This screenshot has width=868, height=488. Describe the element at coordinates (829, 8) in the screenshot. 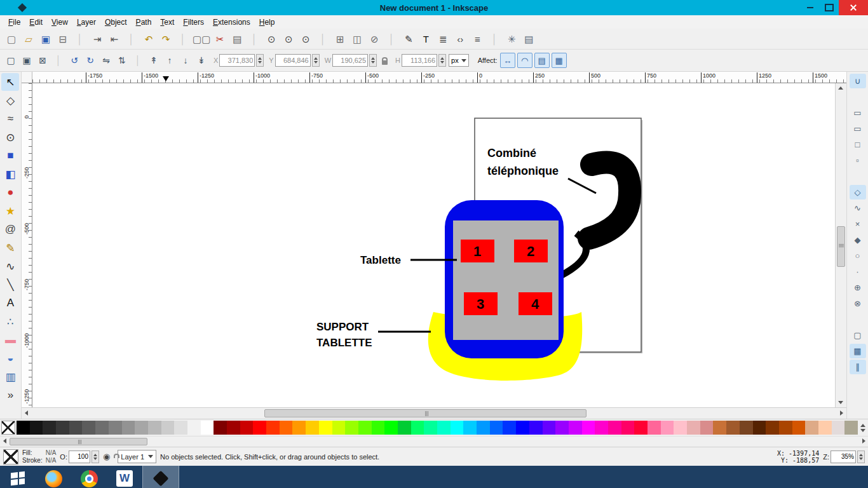

I see `maximize-button` at that location.